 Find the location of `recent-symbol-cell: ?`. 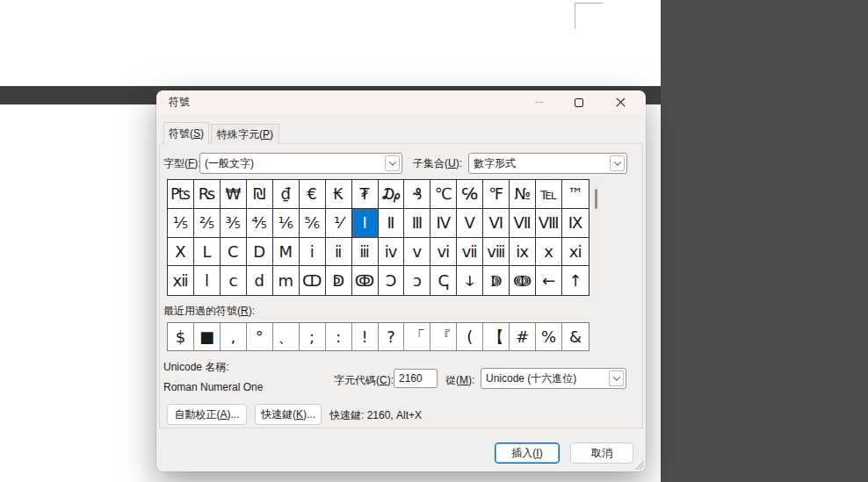

recent-symbol-cell: ? is located at coordinates (392, 337).